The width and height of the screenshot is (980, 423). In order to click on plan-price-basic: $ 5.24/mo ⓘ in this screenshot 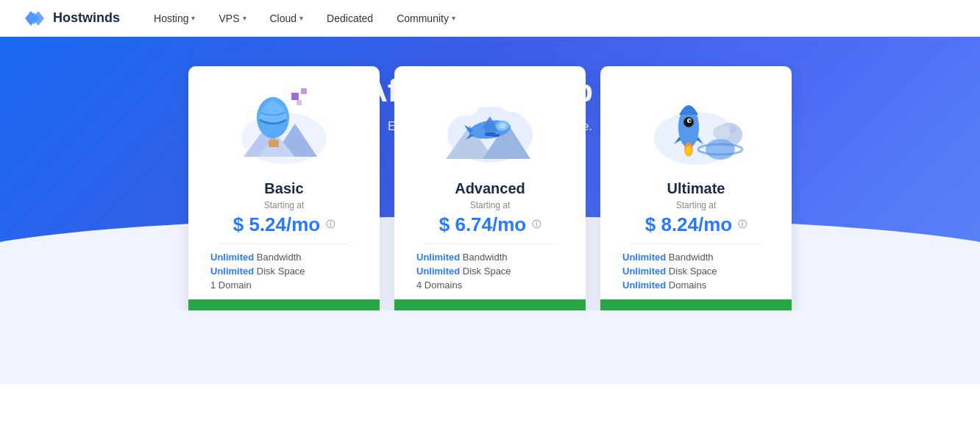, I will do `click(284, 225)`.